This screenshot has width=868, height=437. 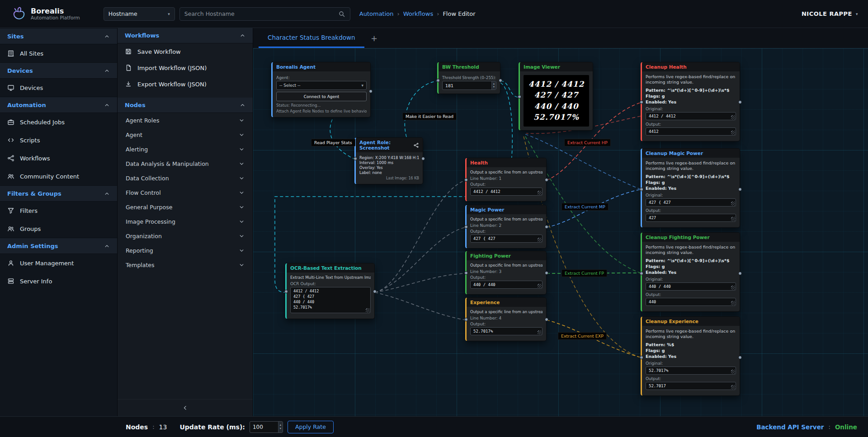 What do you see at coordinates (185, 265) in the screenshot?
I see `node-category-templates: Templates` at bounding box center [185, 265].